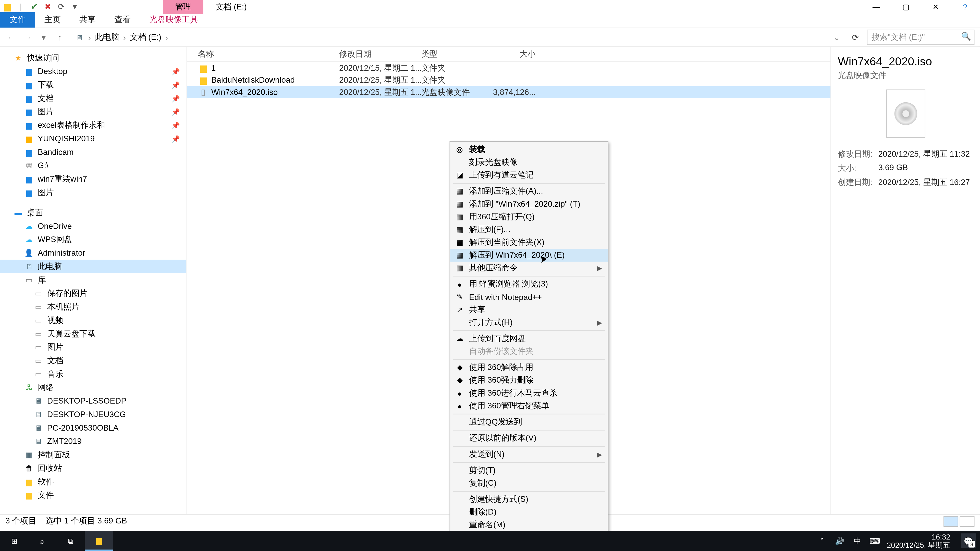 The image size is (980, 551). What do you see at coordinates (529, 367) in the screenshot?
I see `context-menu-item: ◆使用 360解除占用` at bounding box center [529, 367].